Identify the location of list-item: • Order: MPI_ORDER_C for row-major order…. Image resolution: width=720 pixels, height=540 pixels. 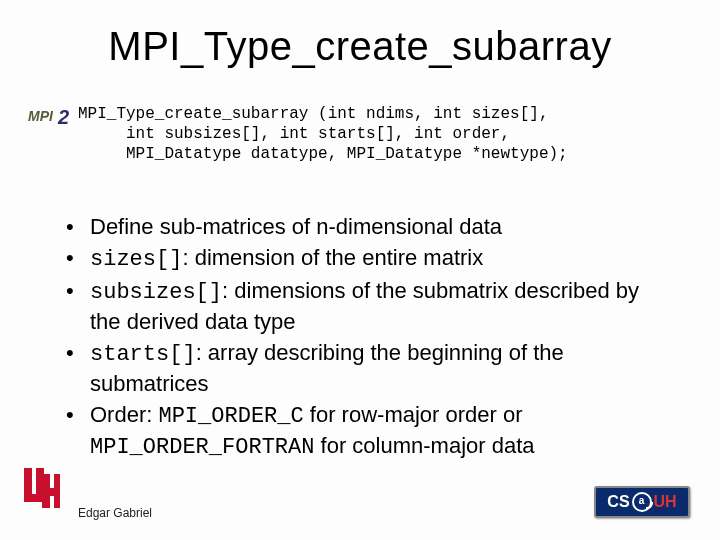
(367, 431).